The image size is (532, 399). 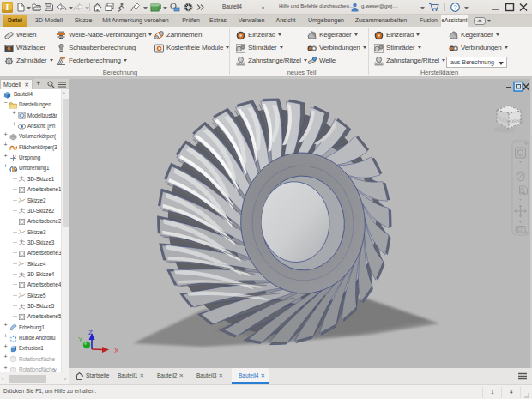 I want to click on svg-text: Y, so click(x=81, y=340).